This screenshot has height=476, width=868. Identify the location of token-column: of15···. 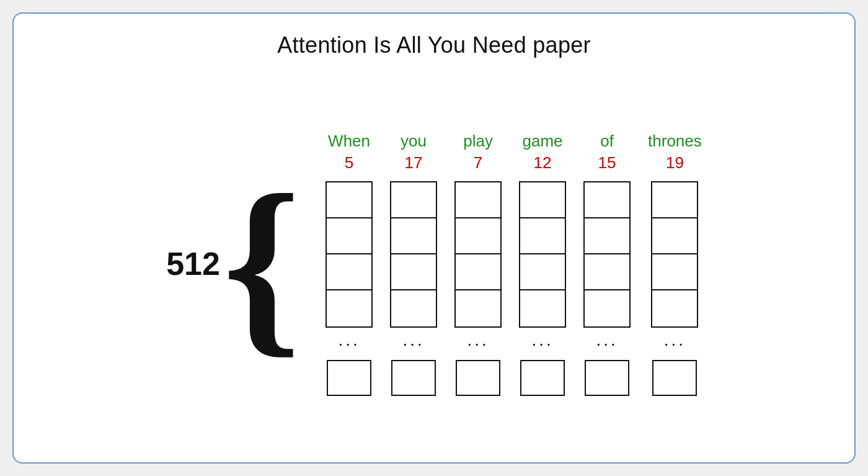
(607, 264).